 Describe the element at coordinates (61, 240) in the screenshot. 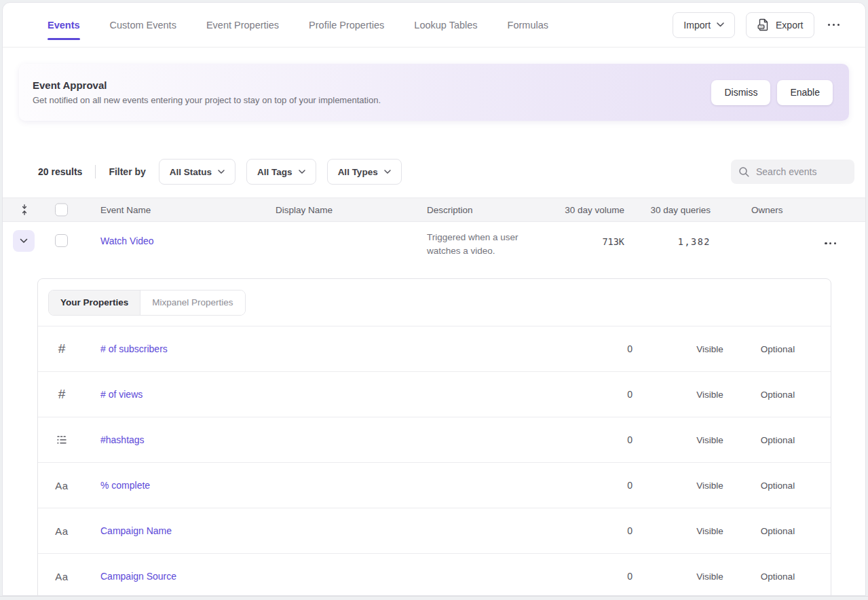

I see `row-checkbox` at that location.